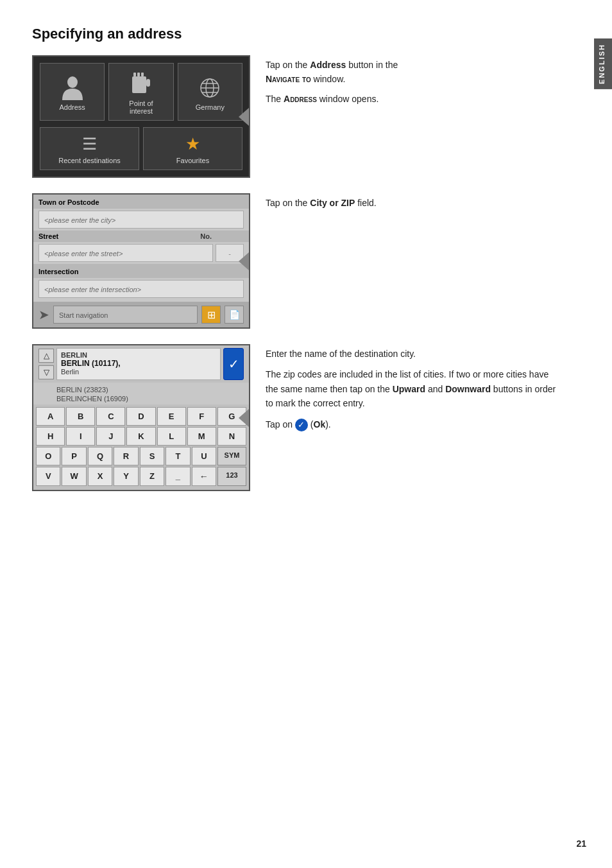 The height and width of the screenshot is (868, 612). What do you see at coordinates (201, 437) in the screenshot?
I see `key-M: M` at bounding box center [201, 437].